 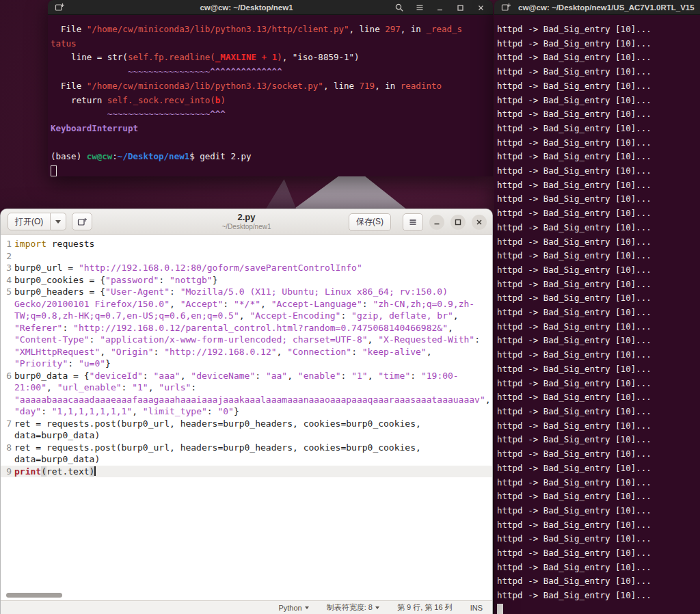 What do you see at coordinates (246, 429) in the screenshot?
I see `code-line: 7ret = requests.post(burp0_url, headers=…` at bounding box center [246, 429].